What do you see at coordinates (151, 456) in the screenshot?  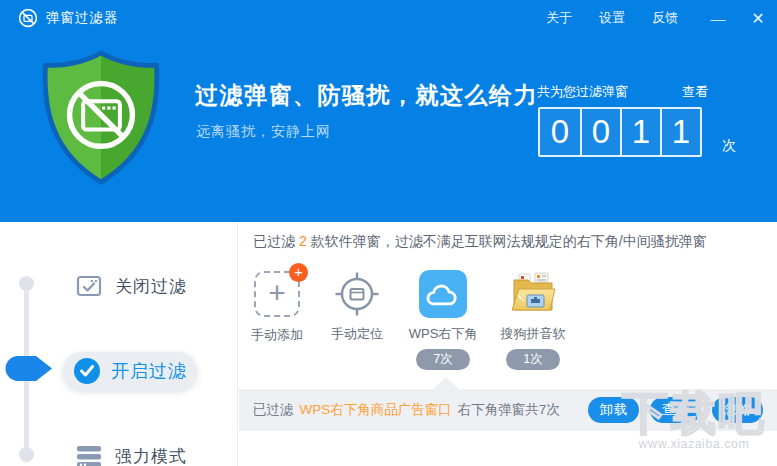 I see `sidebar-item-label: 强力模式` at bounding box center [151, 456].